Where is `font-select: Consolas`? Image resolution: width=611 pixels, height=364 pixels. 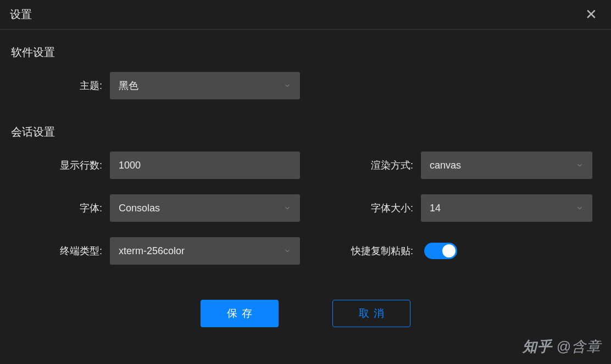 font-select: Consolas is located at coordinates (205, 208).